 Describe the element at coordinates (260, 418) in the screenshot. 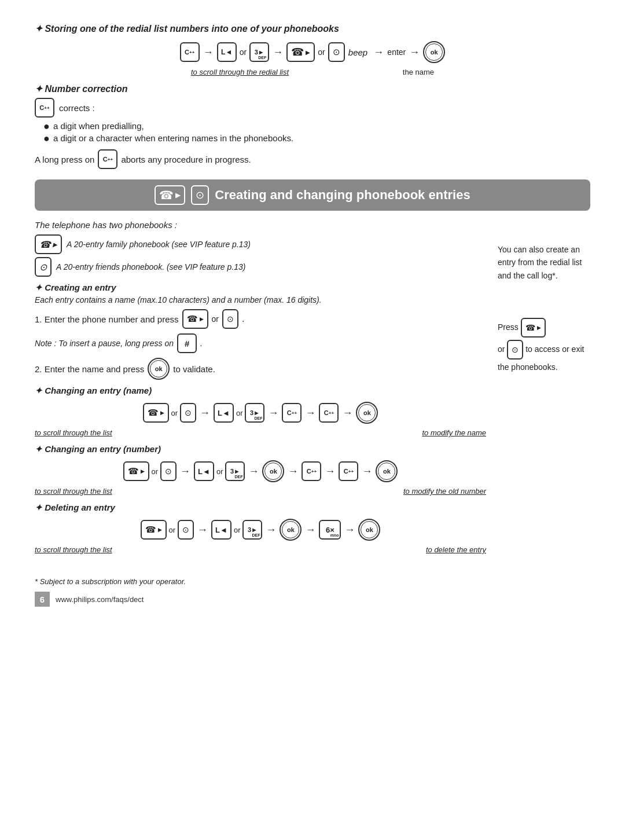

I see `changing-name-flow: ☎ ▶ or ⊙ → L◄ or 3► DEF → C++` at that location.